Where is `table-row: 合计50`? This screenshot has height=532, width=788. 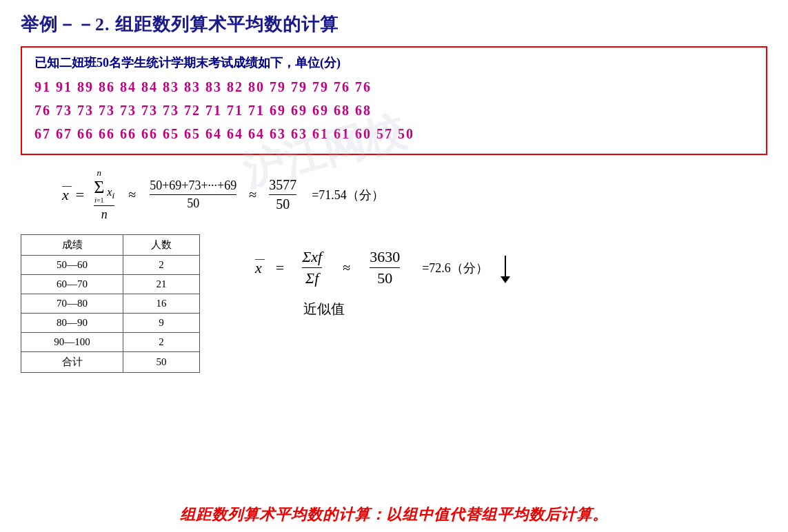
table-row: 合计50 is located at coordinates (110, 362).